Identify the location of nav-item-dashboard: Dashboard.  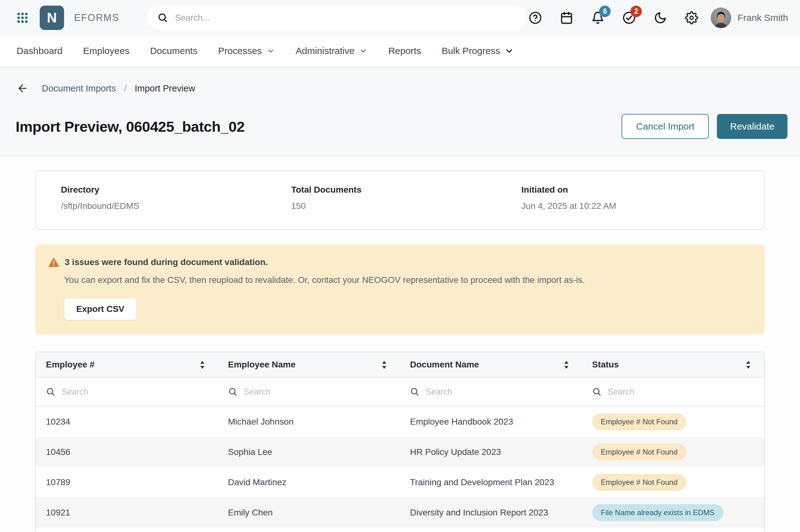
(39, 51).